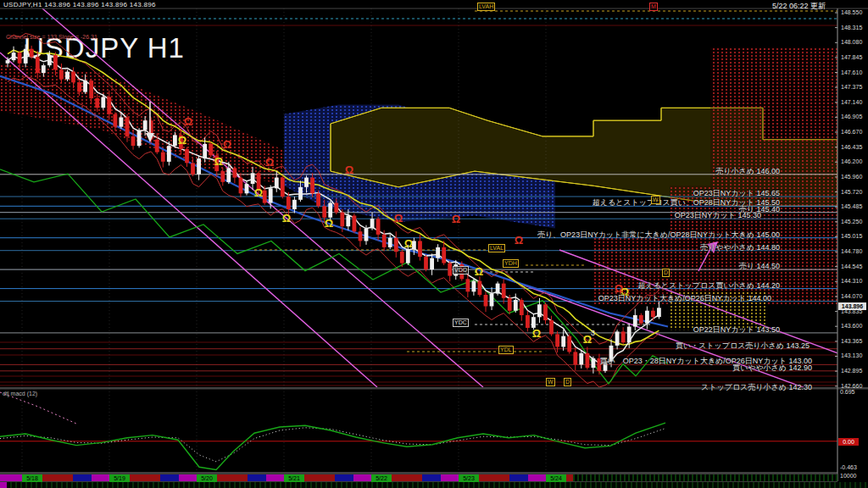 The image size is (868, 488). What do you see at coordinates (851, 341) in the screenshot?
I see `y-axis-tick: 143.365` at bounding box center [851, 341].